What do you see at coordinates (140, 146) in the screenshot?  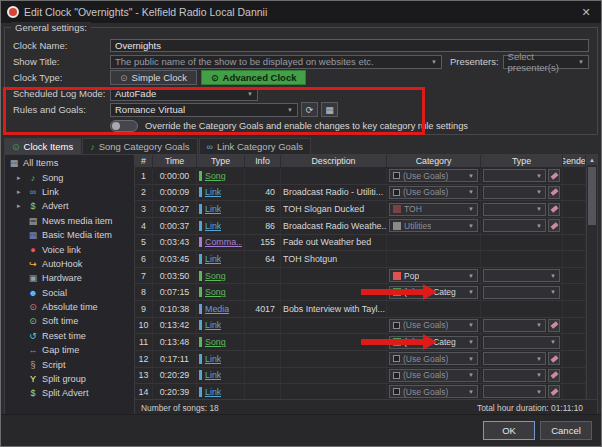 I see `tab-song-category-goals: ♪Song Category Goals` at bounding box center [140, 146].